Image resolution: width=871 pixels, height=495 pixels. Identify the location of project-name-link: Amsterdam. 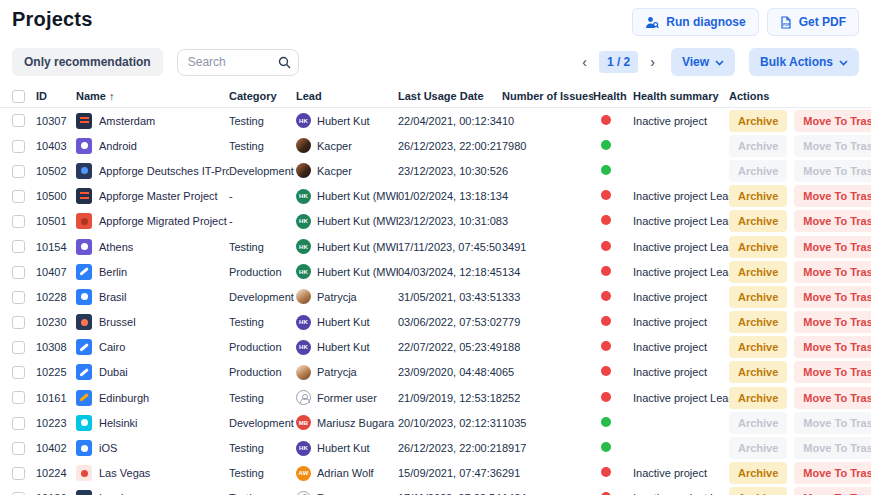
(127, 121).